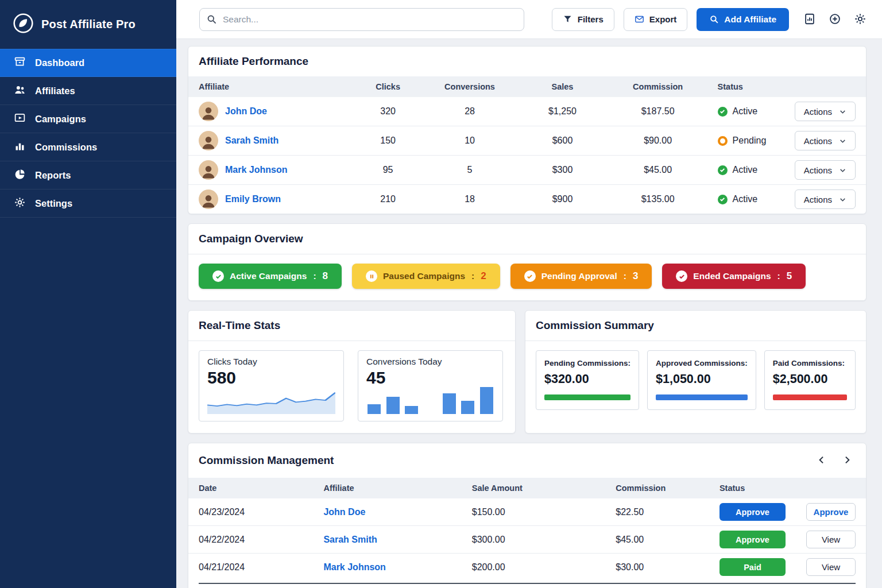 The image size is (882, 588). What do you see at coordinates (702, 379) in the screenshot?
I see `summary-value: $1,050.00` at bounding box center [702, 379].